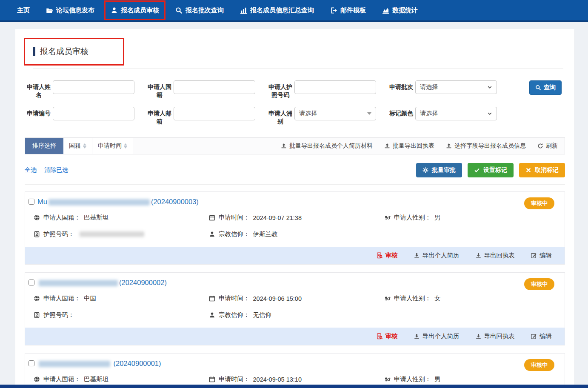 The image size is (588, 388). What do you see at coordinates (121, 379) in the screenshot?
I see `field-nationality: 申请人国籍： 巴基斯坦` at bounding box center [121, 379].